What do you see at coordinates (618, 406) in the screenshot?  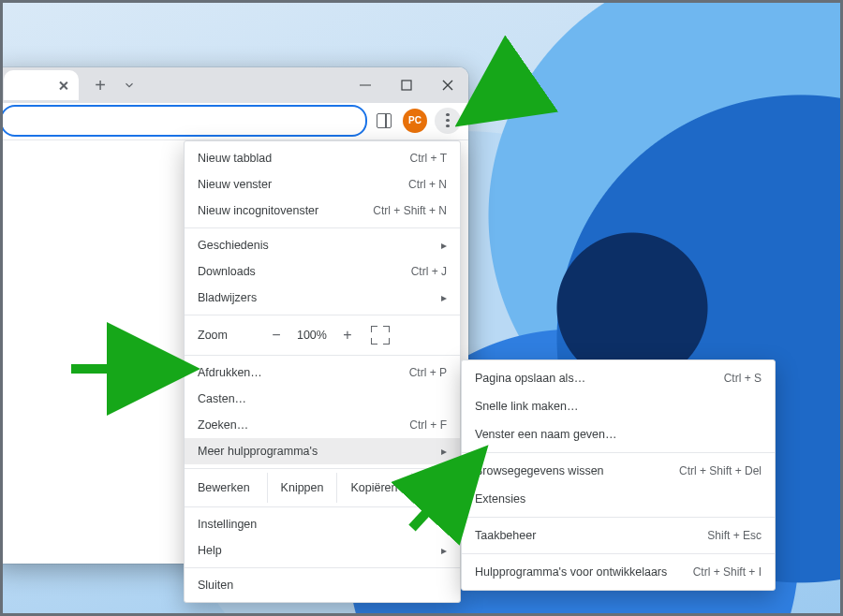 I see `submenu-item-create-shortcut: Snelle link maken…` at bounding box center [618, 406].